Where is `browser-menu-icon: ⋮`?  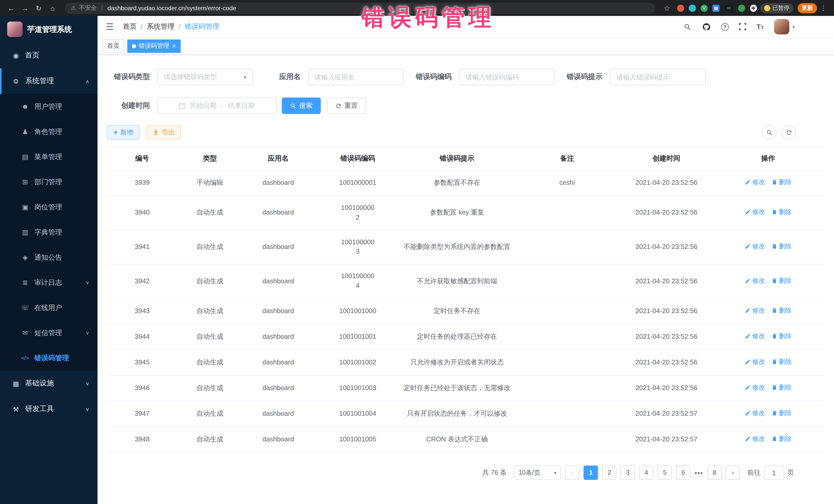 browser-menu-icon: ⋮ is located at coordinates (824, 8).